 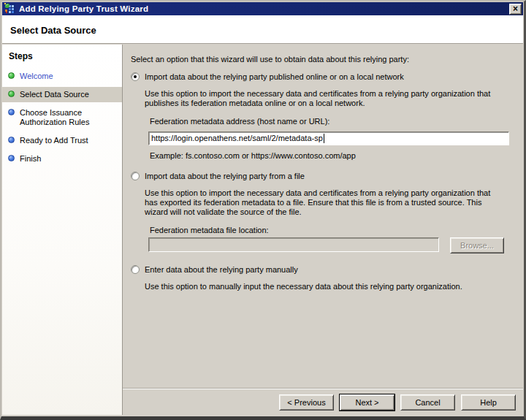 I want to click on browse-button-label: Browse..., so click(x=477, y=245).